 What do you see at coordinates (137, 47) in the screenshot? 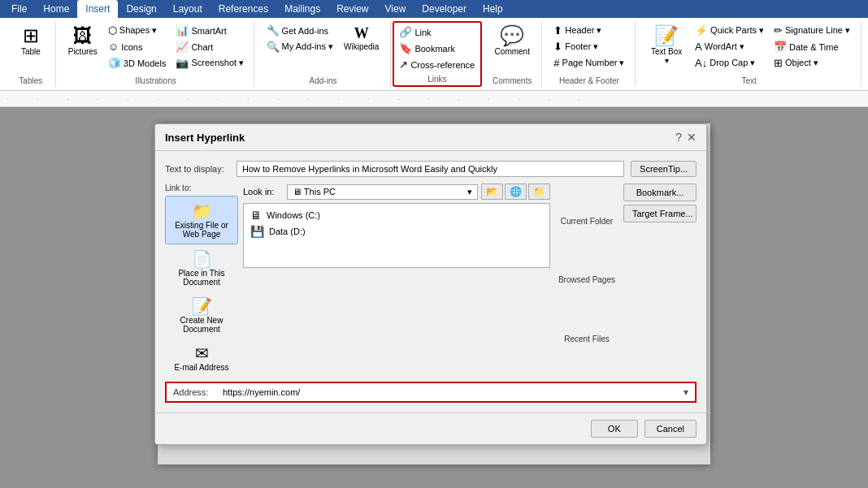
I see `icons-button: ☺ Icons` at bounding box center [137, 47].